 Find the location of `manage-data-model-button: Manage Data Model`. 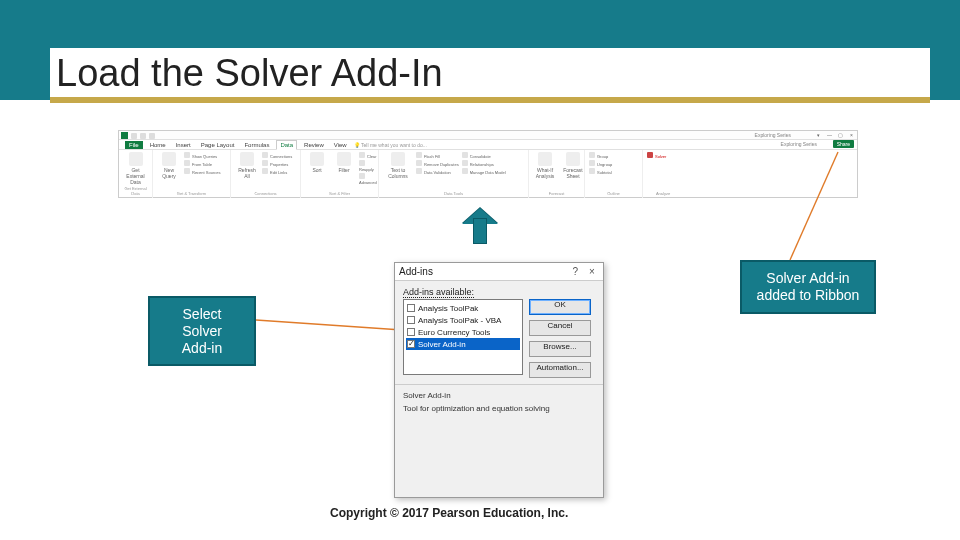

manage-data-model-button: Manage Data Model is located at coordinates (484, 172).